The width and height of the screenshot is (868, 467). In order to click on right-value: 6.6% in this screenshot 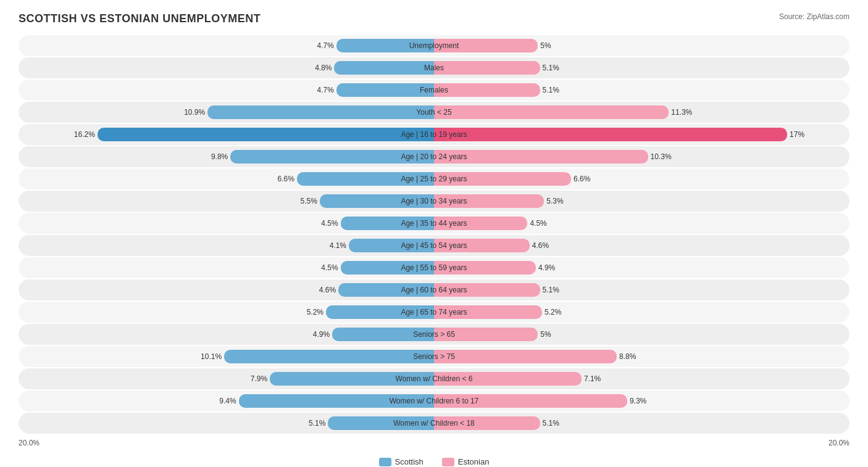, I will do `click(583, 179)`.